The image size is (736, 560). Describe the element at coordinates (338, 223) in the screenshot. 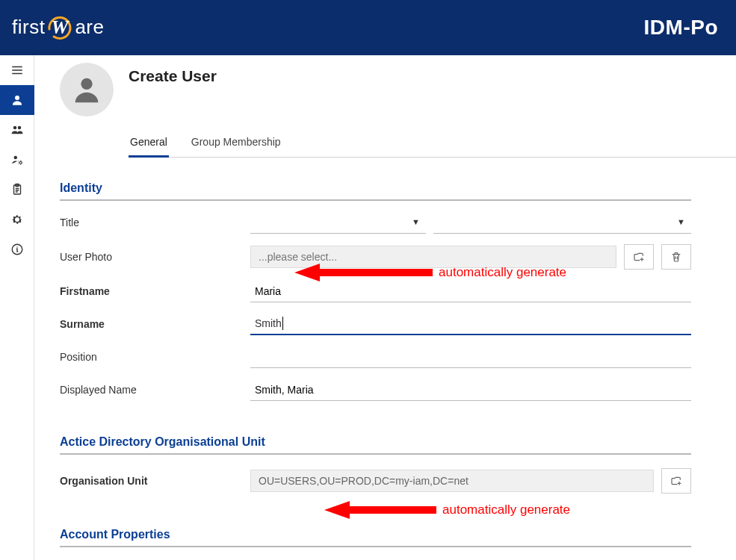

I see `title-select-prefix: ▼` at that location.